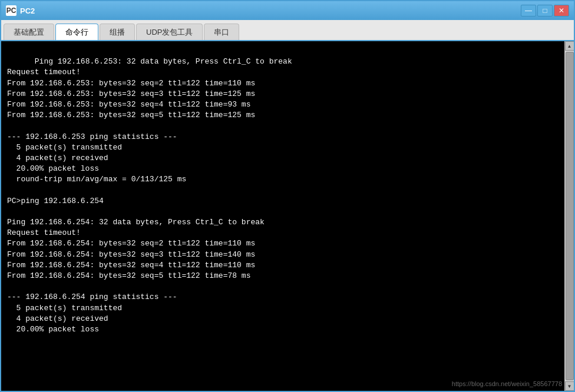 Image resolution: width=575 pixels, height=392 pixels. Describe the element at coordinates (77, 32) in the screenshot. I see `tab-cmd: 命令行` at that location.